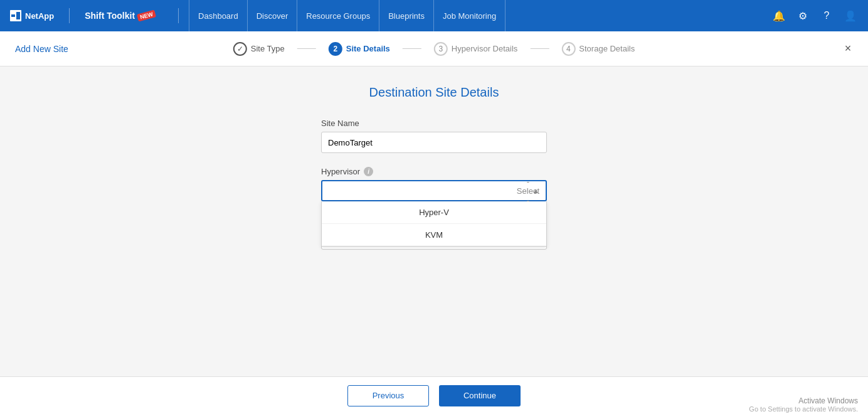  I want to click on step-2-label: Site Details, so click(368, 49).